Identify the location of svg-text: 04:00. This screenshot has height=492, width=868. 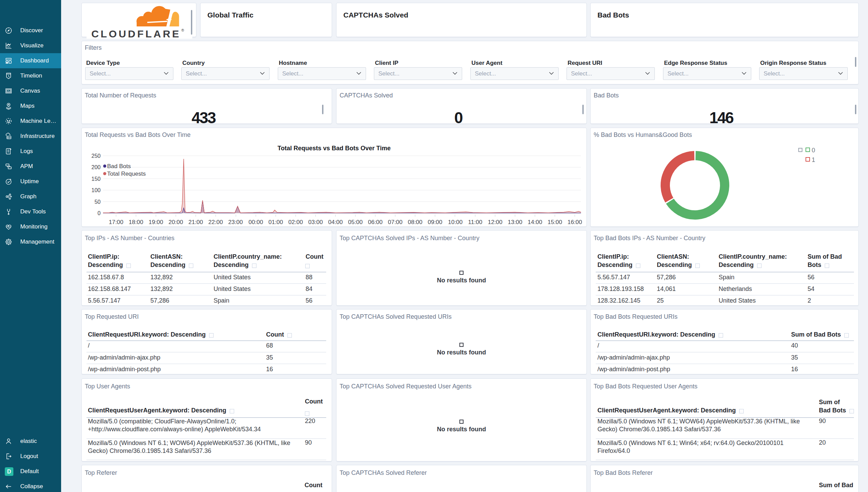
(336, 222).